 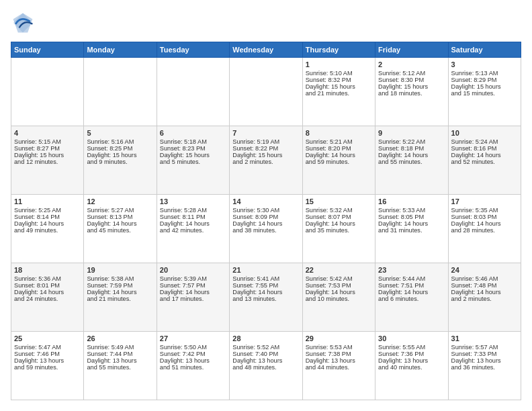 What do you see at coordinates (266, 285) in the screenshot?
I see `day-info: Sunset: 7:55 PM` at bounding box center [266, 285].